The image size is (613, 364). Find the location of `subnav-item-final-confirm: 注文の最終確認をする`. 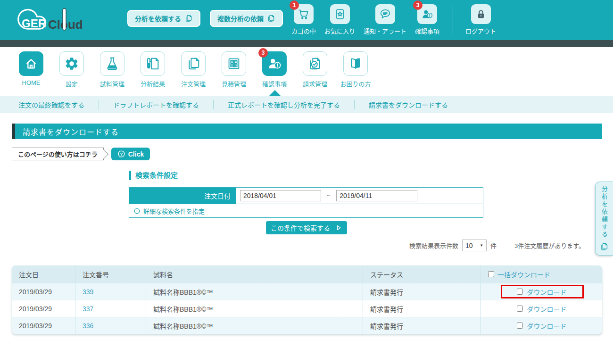

subnav-item-final-confirm: 注文の最終確認をする is located at coordinates (51, 105).